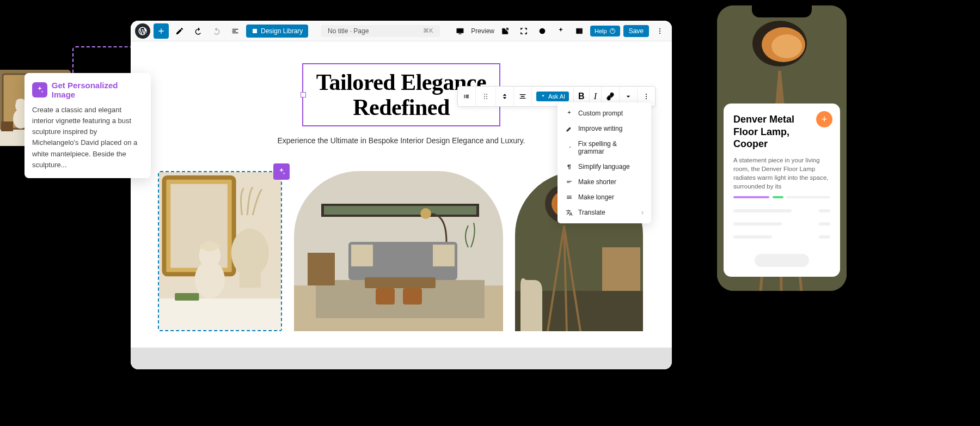  Describe the element at coordinates (569, 167) in the screenshot. I see `paragraph-icon` at that location.